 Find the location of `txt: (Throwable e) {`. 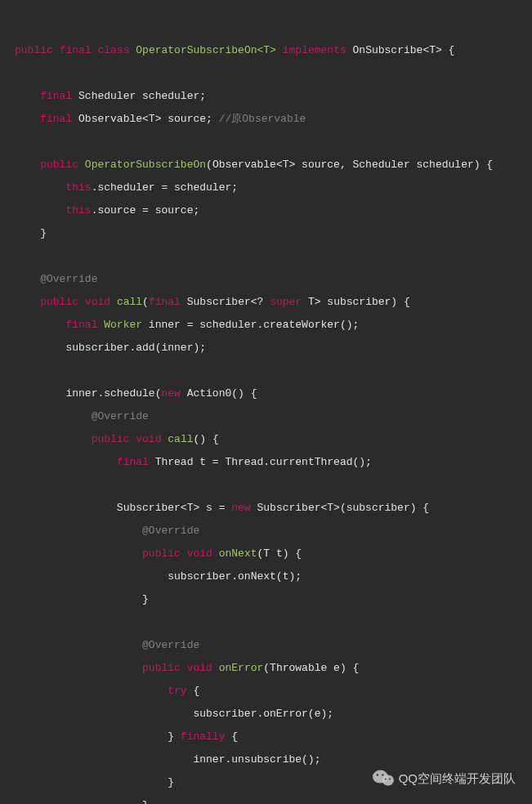

txt: (Throwable e) { is located at coordinates (311, 668).